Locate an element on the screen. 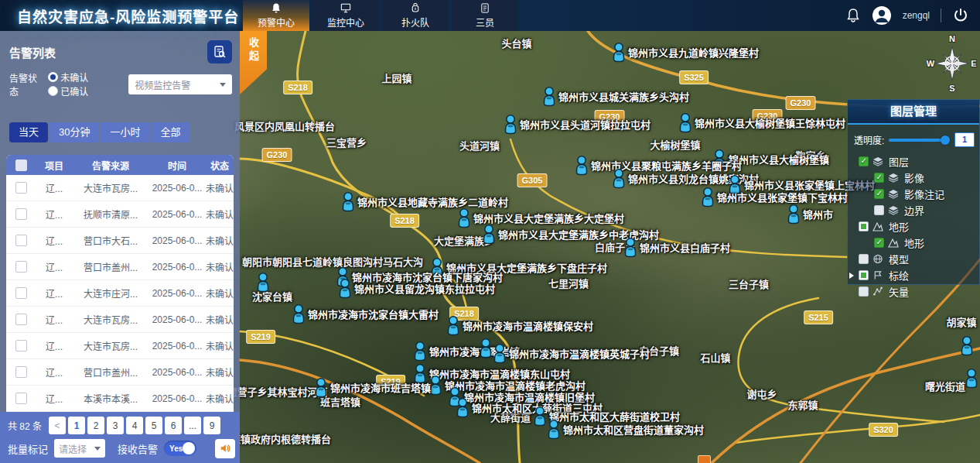  expand-arrow-icon is located at coordinates (852, 276).